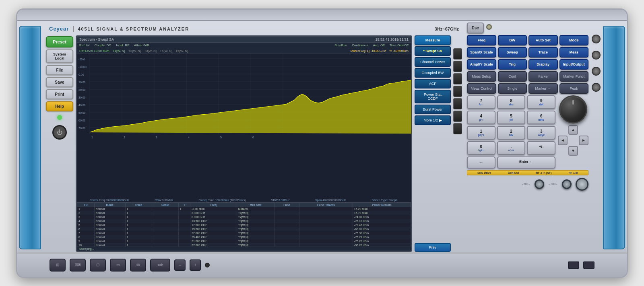  Describe the element at coordinates (58, 265) in the screenshot. I see `windows-button: ⊞` at that location.